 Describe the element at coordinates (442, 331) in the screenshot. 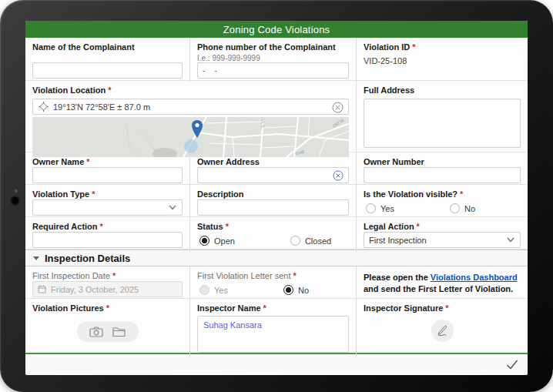

I see `signature-button` at that location.